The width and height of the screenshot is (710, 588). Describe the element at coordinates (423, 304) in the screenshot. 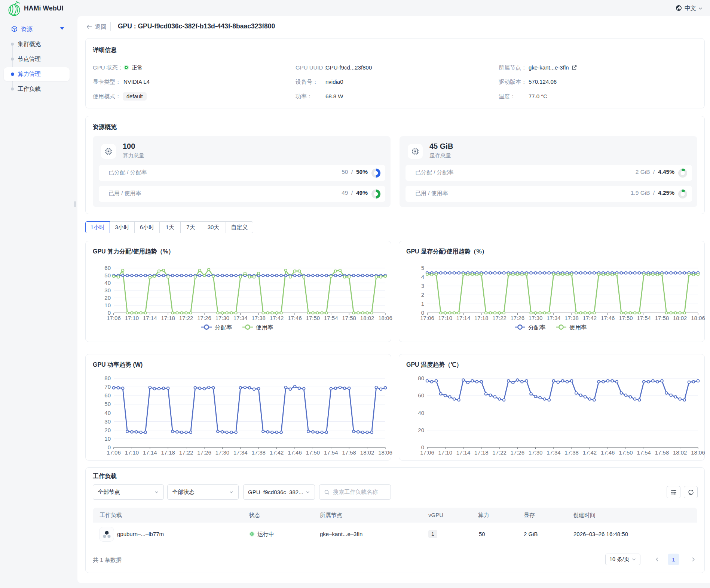

I see `svg-text: 1` at that location.